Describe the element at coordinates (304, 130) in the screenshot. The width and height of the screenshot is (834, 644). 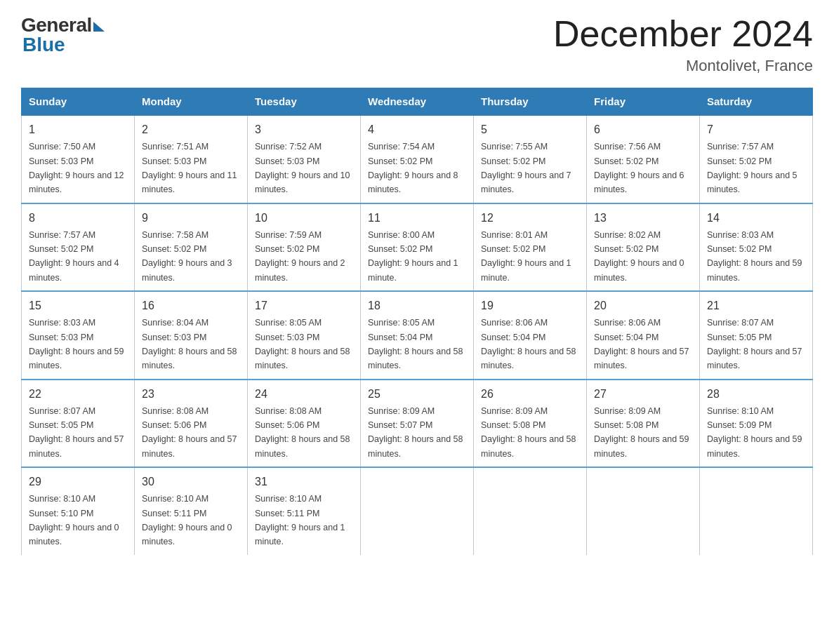
I see `day-number: 3` at that location.